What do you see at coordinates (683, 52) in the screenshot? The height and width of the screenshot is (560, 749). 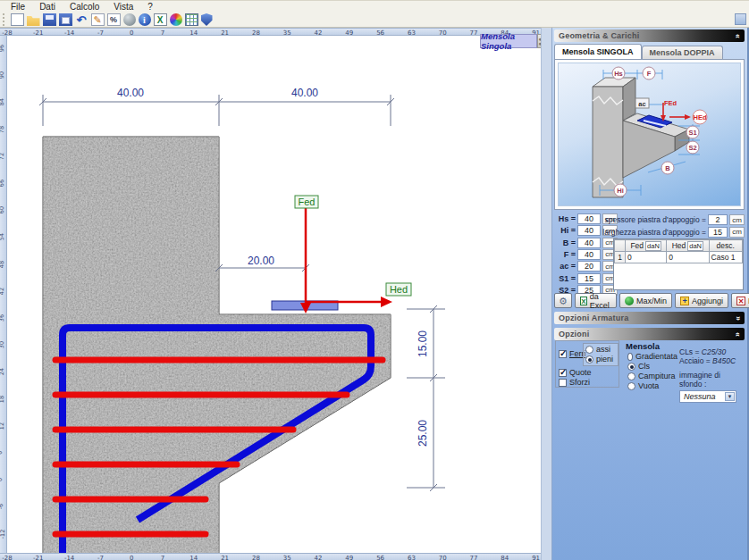 I see `tab-mensola-doppia: Mensola DOPPIA` at bounding box center [683, 52].